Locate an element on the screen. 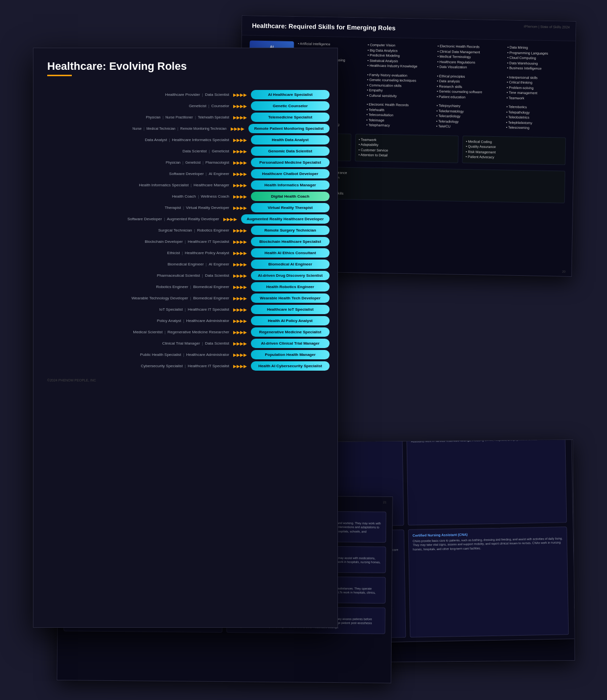  role-skills-ai: • Artificial Intelligence • Machine Lear… is located at coordinates (433, 57).